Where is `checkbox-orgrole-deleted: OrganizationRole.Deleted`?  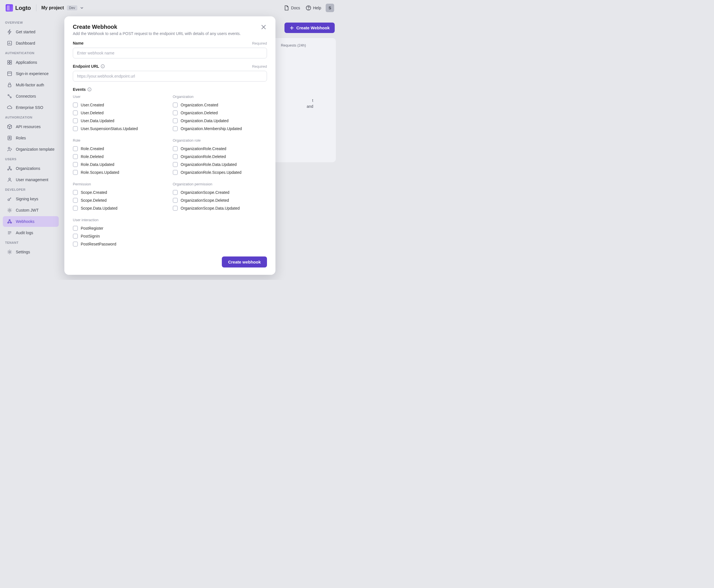
checkbox-orgrole-deleted: OrganizationRole.Deleted is located at coordinates (220, 156).